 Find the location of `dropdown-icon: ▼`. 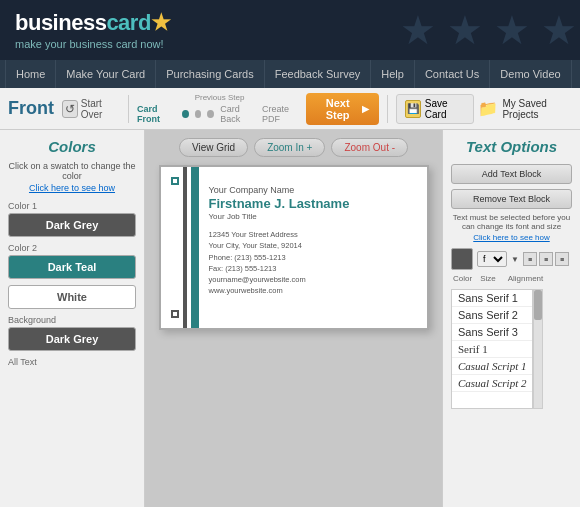

dropdown-icon: ▼ is located at coordinates (515, 260).